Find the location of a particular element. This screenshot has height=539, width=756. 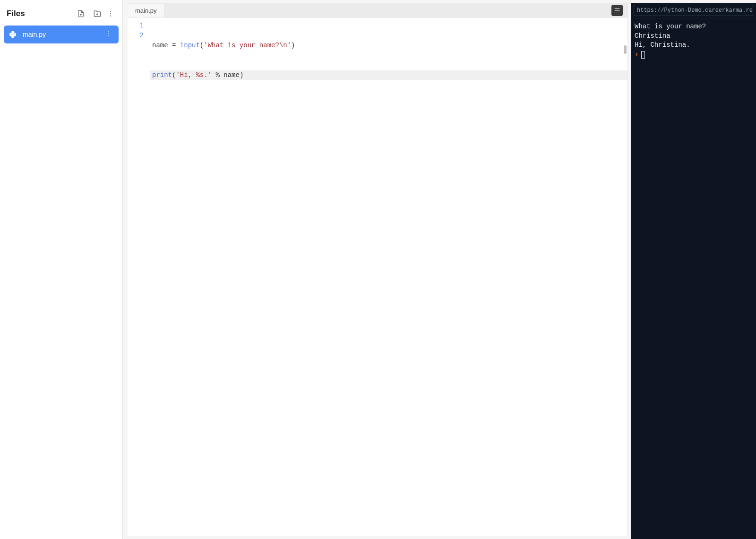

line-number: 1 is located at coordinates (136, 26).